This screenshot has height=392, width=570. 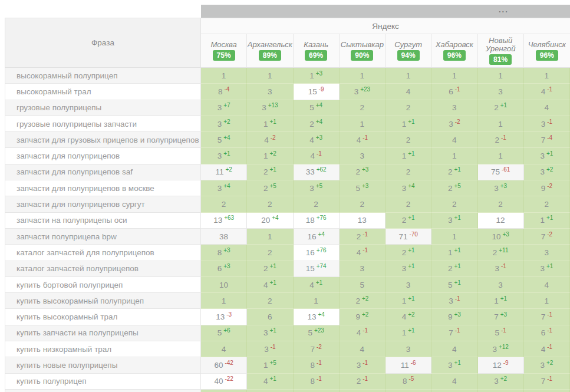 What do you see at coordinates (224, 365) in the screenshot?
I see `position-cell: 60-42` at bounding box center [224, 365].